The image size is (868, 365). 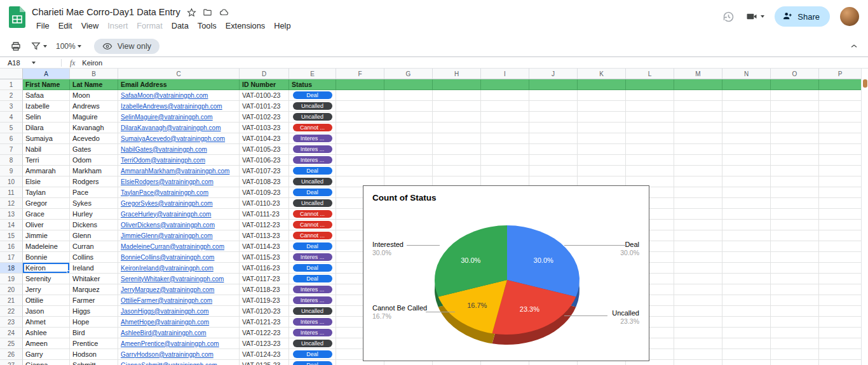 I want to click on row-header-22: 22, so click(x=11, y=311).